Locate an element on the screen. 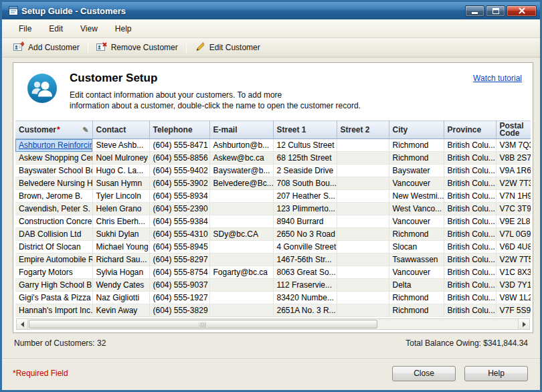 The width and height of the screenshot is (542, 392). table-cell: Askew@bc.ca is located at coordinates (241, 158).